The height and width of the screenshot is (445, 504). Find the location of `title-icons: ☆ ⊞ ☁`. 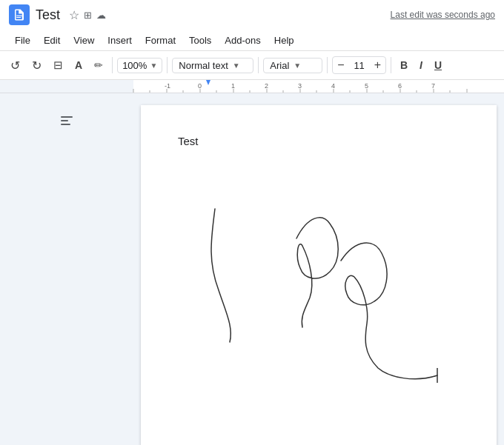

title-icons: ☆ ⊞ ☁ is located at coordinates (87, 15).